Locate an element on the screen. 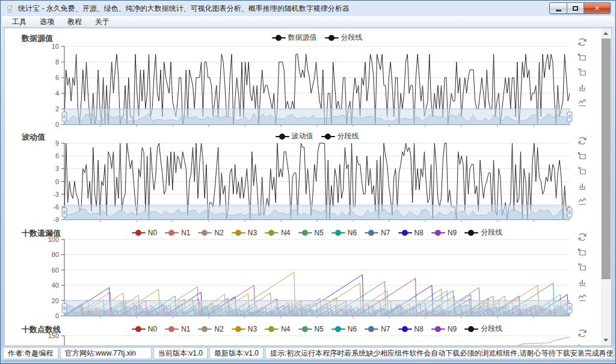  svg-text: 2 is located at coordinates (57, 109).